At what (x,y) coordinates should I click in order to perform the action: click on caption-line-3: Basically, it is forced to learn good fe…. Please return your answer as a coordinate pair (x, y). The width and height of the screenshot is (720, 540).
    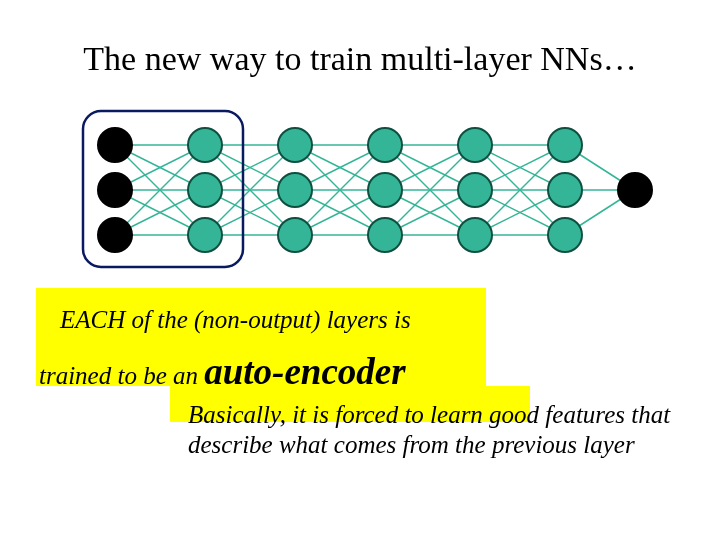
    Looking at the image, I should click on (433, 430).